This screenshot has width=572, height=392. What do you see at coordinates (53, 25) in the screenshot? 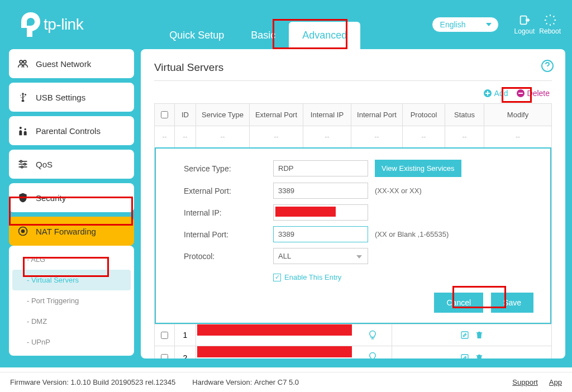
I see `logo: tp-link` at bounding box center [53, 25].